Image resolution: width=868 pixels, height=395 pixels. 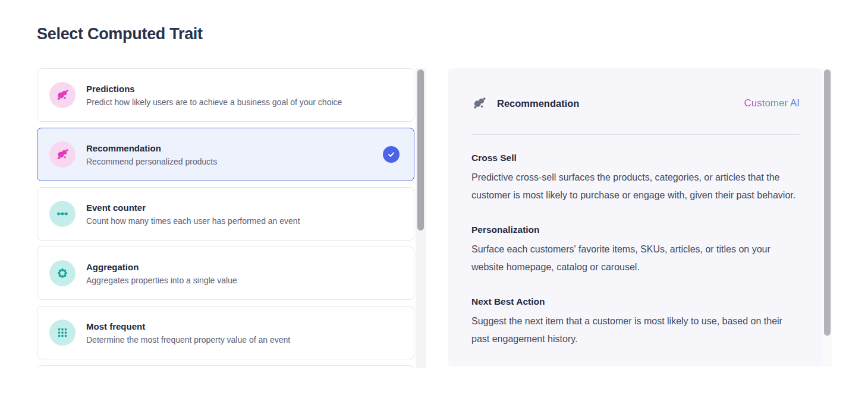 What do you see at coordinates (636, 230) in the screenshot?
I see `section-heading: Personalization` at bounding box center [636, 230].